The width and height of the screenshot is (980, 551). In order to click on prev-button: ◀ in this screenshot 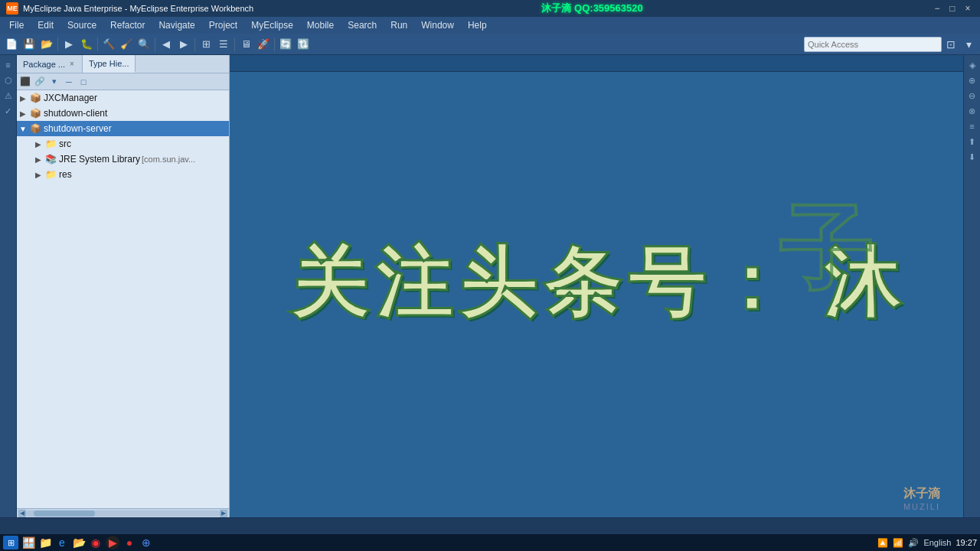, I will do `click(166, 44)`.